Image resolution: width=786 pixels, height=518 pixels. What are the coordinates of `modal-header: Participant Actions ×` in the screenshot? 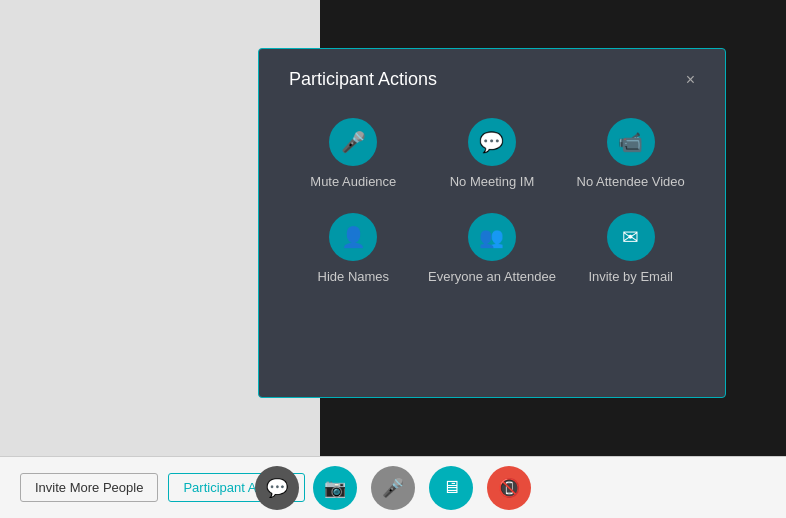 It's located at (492, 80).